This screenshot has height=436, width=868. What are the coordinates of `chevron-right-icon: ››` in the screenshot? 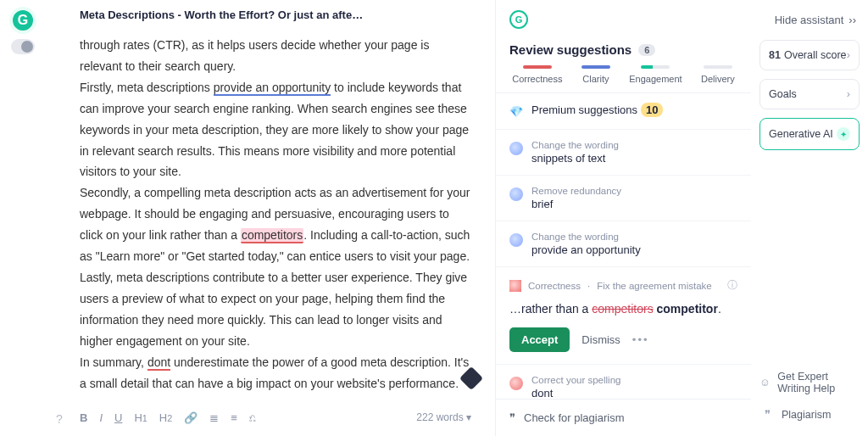 It's located at (853, 20).